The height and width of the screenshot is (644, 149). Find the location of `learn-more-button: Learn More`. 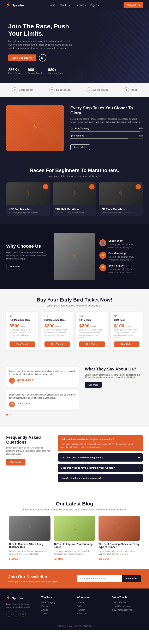

learn-more-button: Learn More is located at coordinates (80, 147).